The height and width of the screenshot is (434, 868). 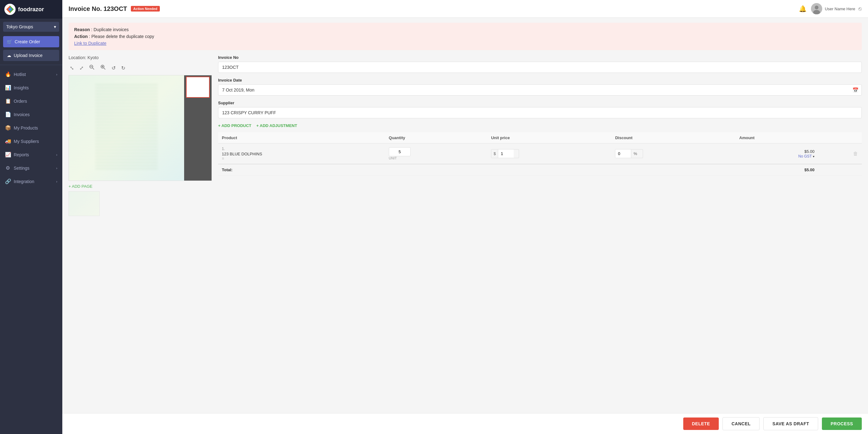 I want to click on page-title: Invoice No. 123OCT, so click(x=98, y=9).